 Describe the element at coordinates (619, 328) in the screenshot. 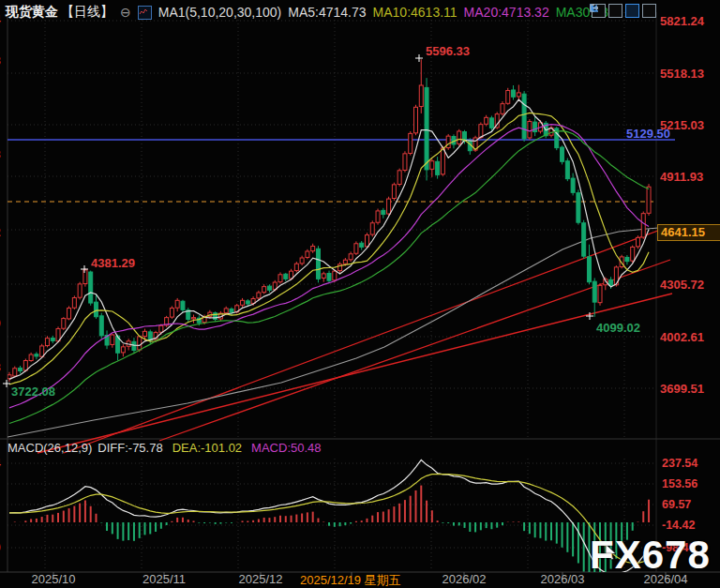

I see `extreme-price-annotation: 4099.02` at that location.